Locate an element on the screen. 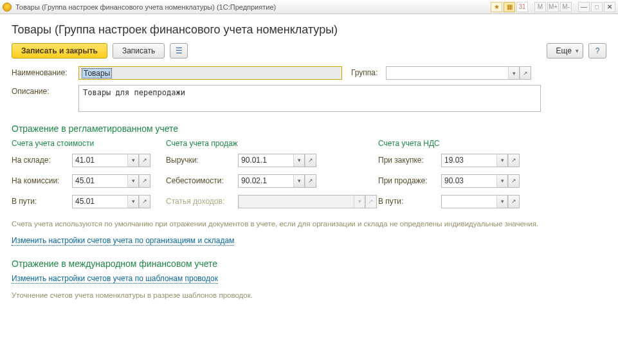 The height and width of the screenshot is (364, 618). sales-income-input is located at coordinates (296, 202).